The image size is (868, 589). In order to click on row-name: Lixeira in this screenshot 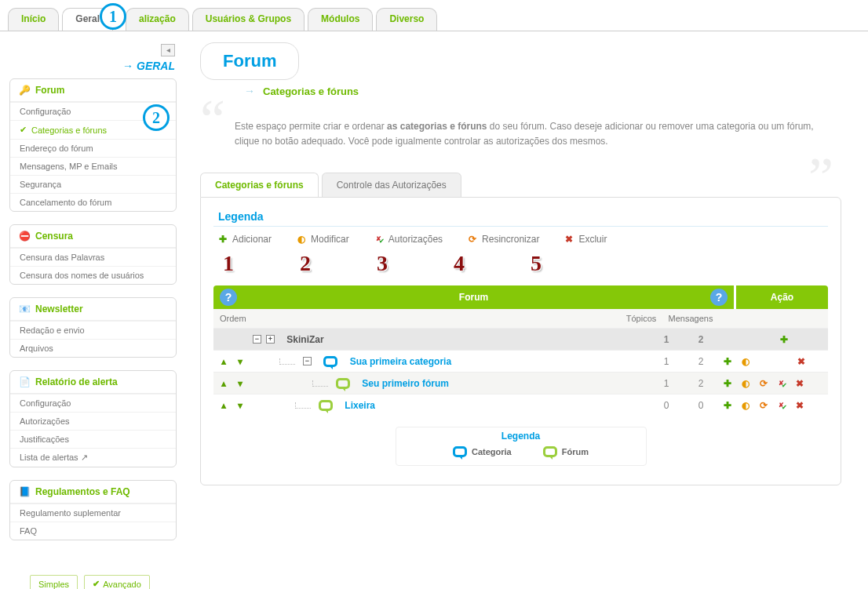, I will do `click(359, 405)`.